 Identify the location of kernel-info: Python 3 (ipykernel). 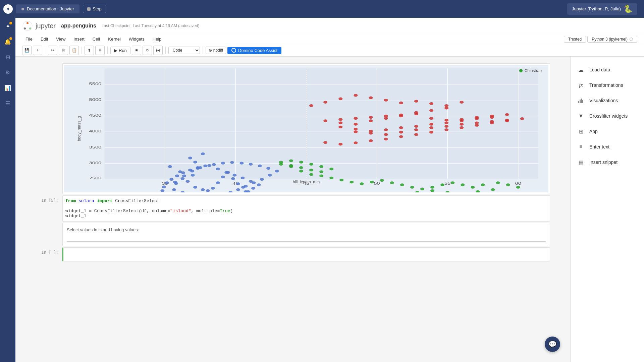
(612, 39).